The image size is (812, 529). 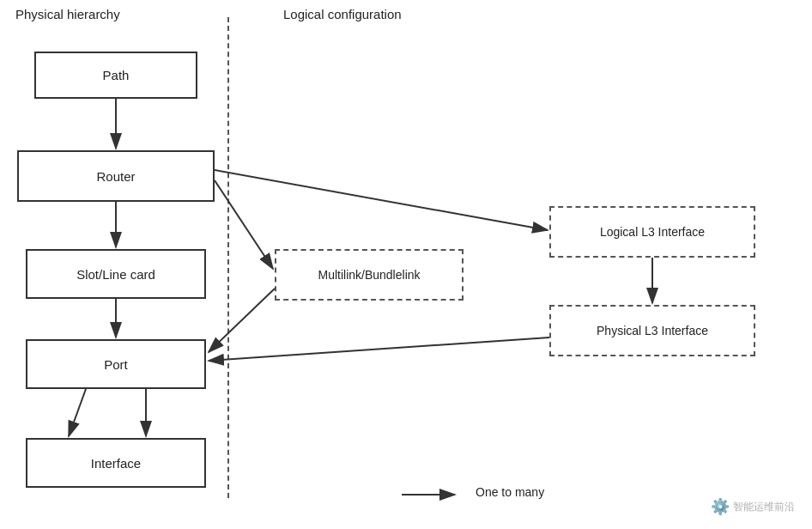 What do you see at coordinates (652, 331) in the screenshot?
I see `physical-l3-box: Physical L3 Interface` at bounding box center [652, 331].